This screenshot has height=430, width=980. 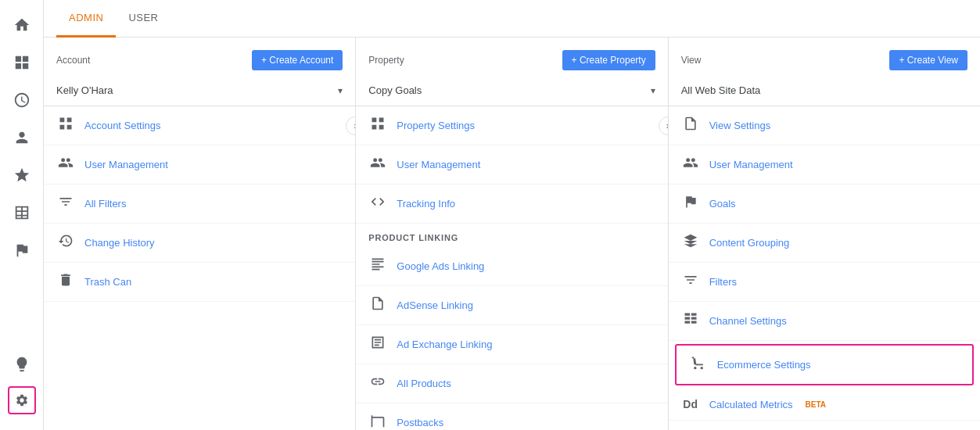 What do you see at coordinates (378, 164) in the screenshot?
I see `property-user-management-icon` at bounding box center [378, 164].